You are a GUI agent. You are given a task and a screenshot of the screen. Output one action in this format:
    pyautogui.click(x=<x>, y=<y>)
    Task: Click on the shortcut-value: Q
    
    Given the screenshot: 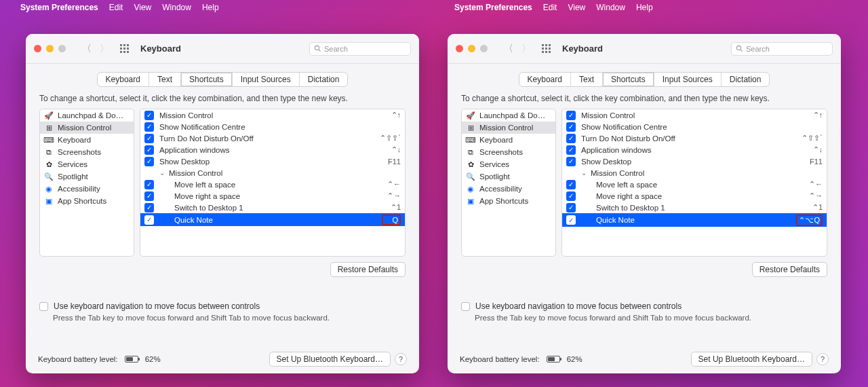 What is the action you would take?
    pyautogui.click(x=391, y=220)
    